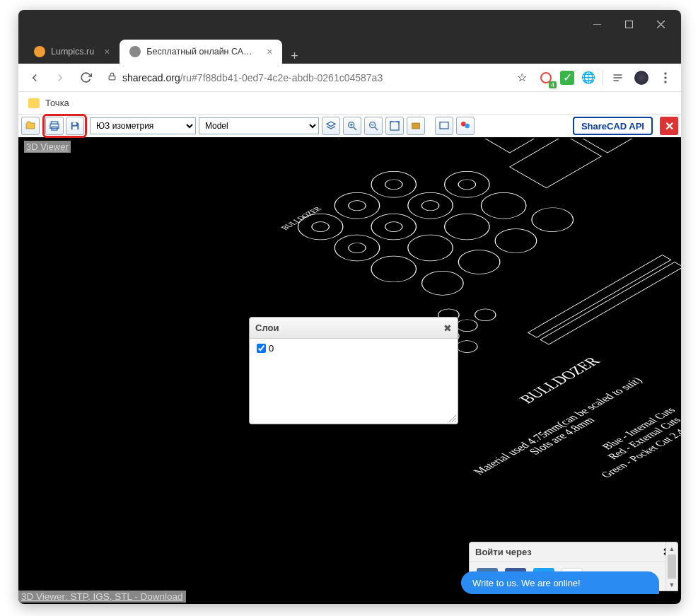 This screenshot has height=616, width=698. Describe the element at coordinates (72, 52) in the screenshot. I see `tab-title: Lumpics.ru` at that location.